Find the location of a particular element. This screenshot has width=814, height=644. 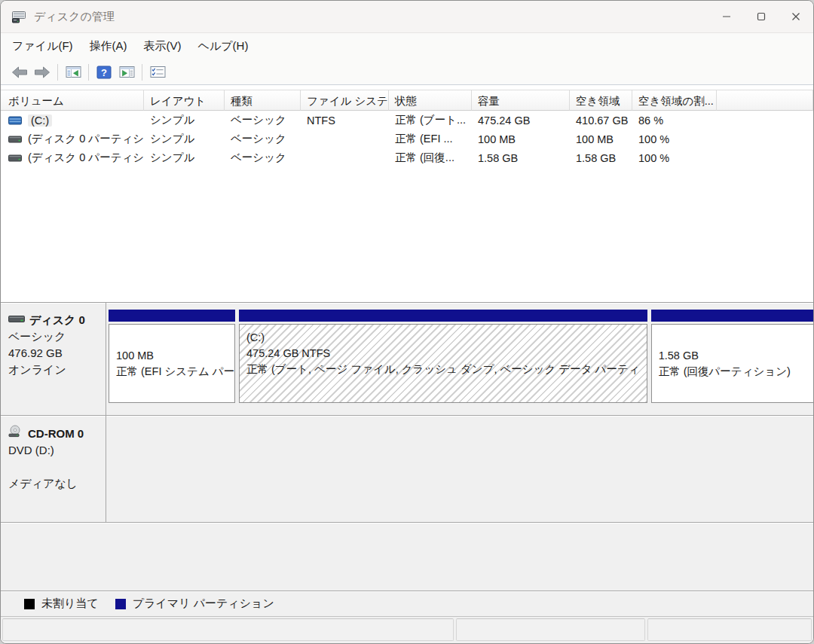

minimize-button is located at coordinates (727, 17).